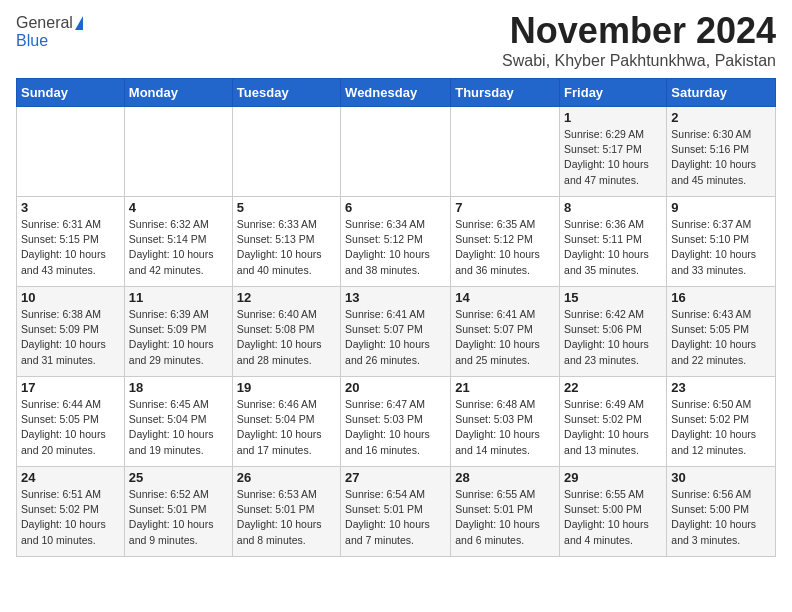 The width and height of the screenshot is (792, 612). Describe the element at coordinates (613, 338) in the screenshot. I see `day-info: Sunrise: 6:42 AM Sunset: 5:06 PM Dayligh…` at that location.